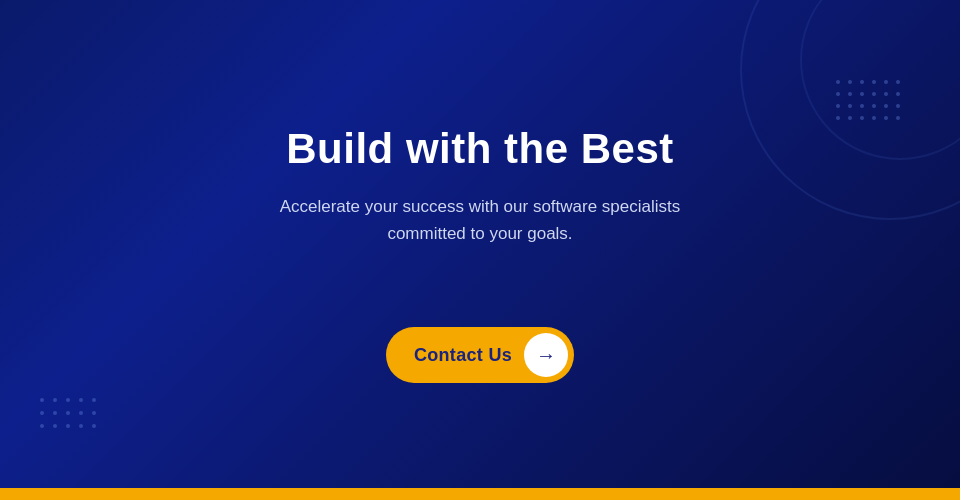  I want to click on arrow-right-icon: →, so click(546, 355).